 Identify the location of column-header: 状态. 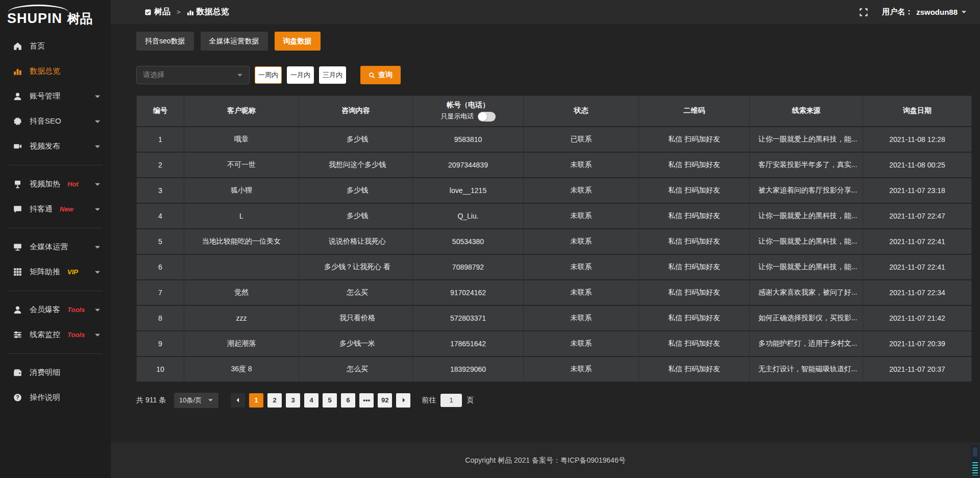
(581, 111).